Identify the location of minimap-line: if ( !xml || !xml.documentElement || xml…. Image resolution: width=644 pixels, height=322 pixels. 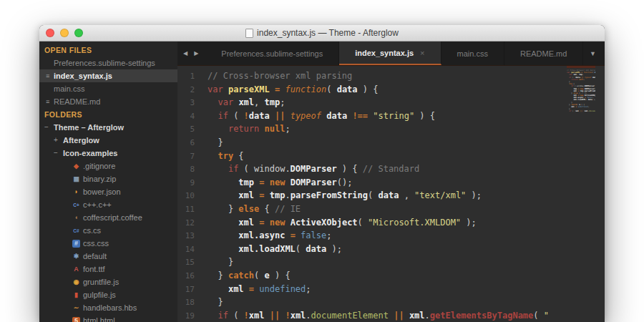
(581, 112).